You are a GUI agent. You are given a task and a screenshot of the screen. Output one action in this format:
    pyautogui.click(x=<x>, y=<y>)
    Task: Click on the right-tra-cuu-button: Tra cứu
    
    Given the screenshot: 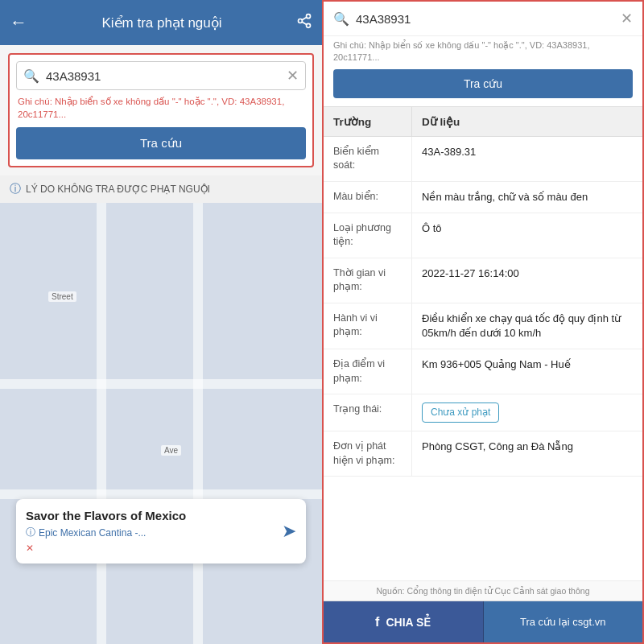 What is the action you would take?
    pyautogui.click(x=483, y=84)
    